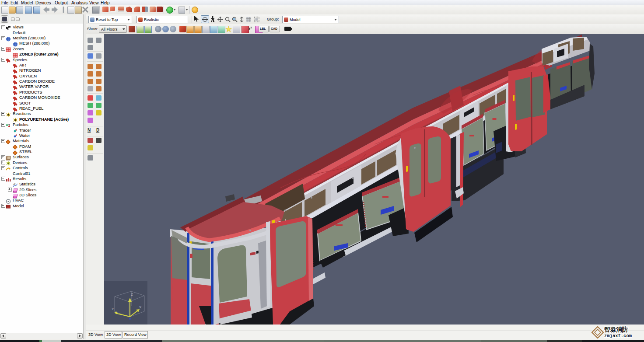 This screenshot has height=342, width=644. Describe the element at coordinates (616, 329) in the screenshot. I see `svg-text: 智淼消防` at that location.